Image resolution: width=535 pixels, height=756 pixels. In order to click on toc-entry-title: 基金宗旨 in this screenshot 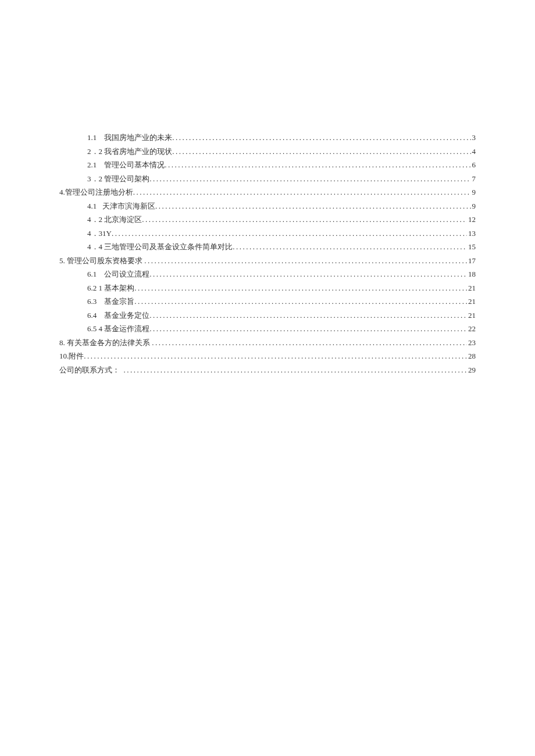, I will do `click(115, 302)`.